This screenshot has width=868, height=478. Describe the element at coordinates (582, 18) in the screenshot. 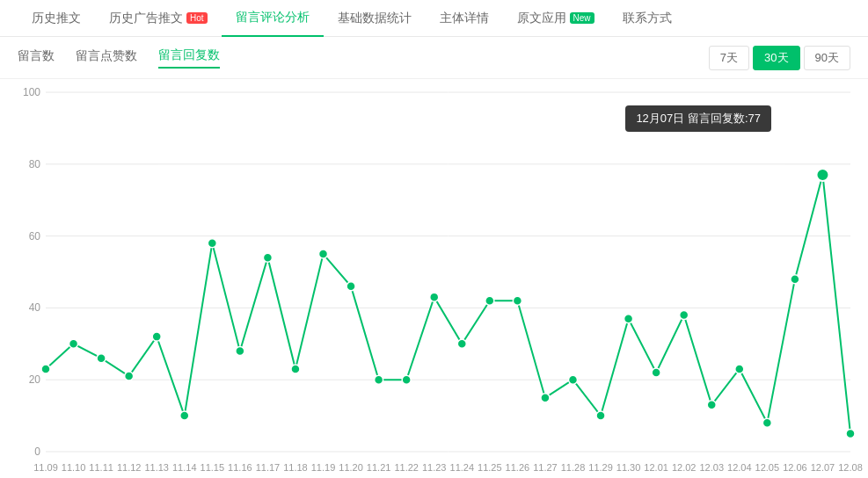

I see `badge-new: New` at that location.